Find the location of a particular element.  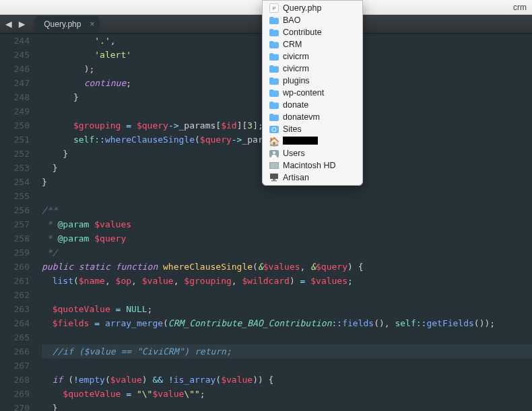

nav-forward-icon: ▶ is located at coordinates (22, 24).